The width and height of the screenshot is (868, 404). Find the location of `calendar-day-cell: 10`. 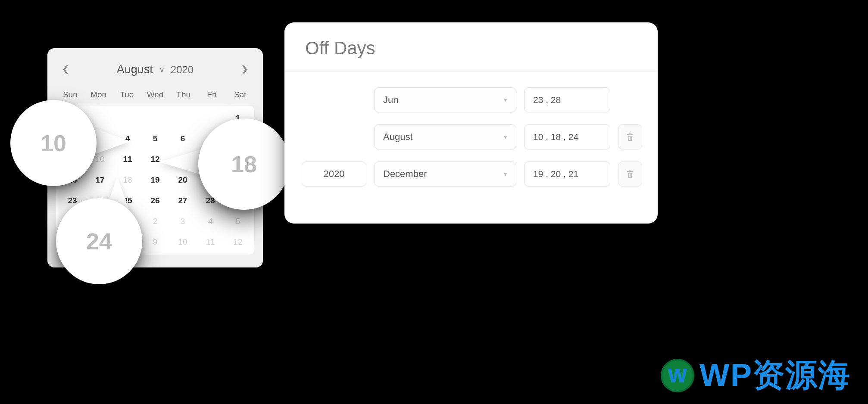

calendar-day-cell: 10 is located at coordinates (183, 242).